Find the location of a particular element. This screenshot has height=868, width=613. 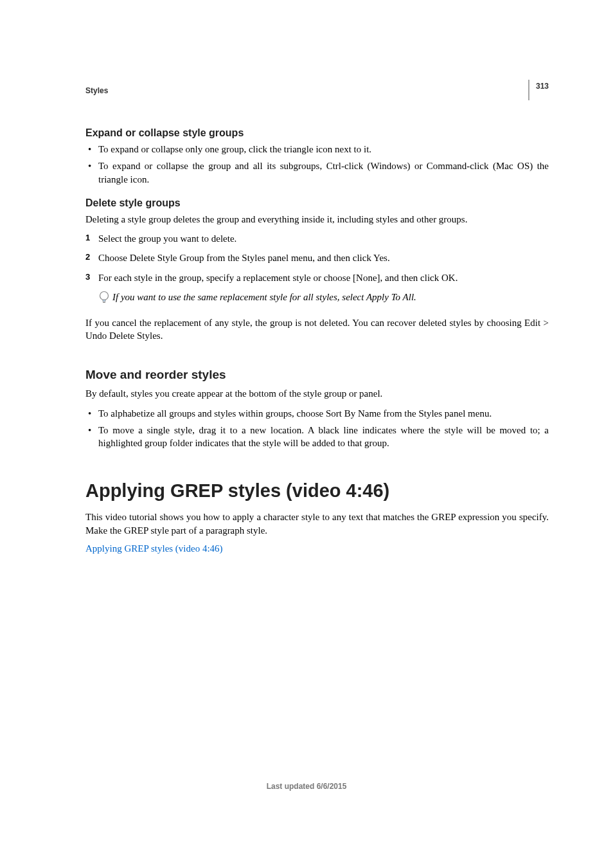

heading-expand-collapse: Expand or collapse style groups is located at coordinates (317, 133).